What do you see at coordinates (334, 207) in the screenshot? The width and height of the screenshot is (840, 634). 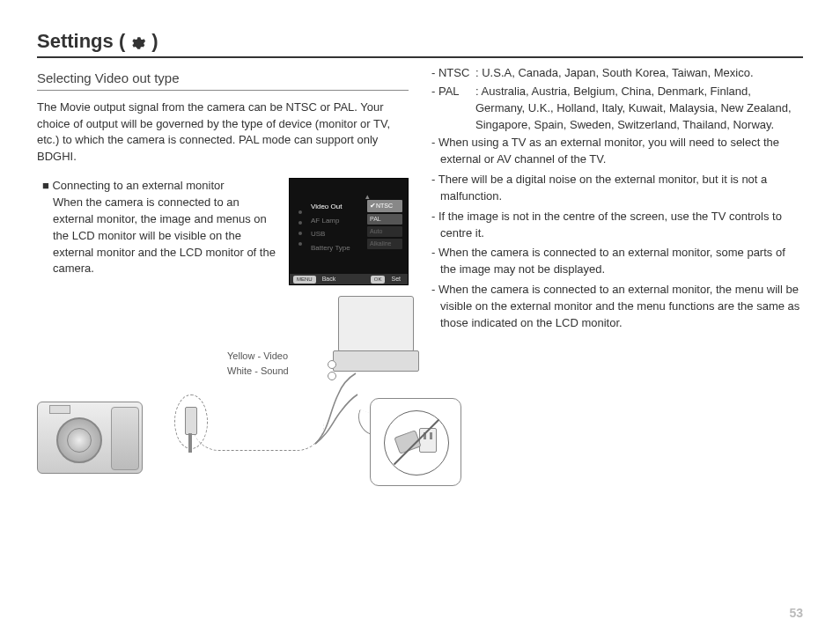 I see `lcd-menu-item: Video Out` at bounding box center [334, 207].